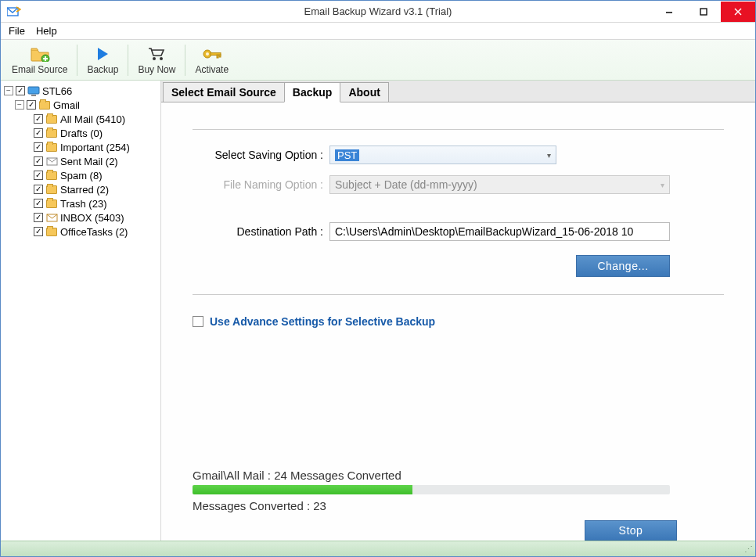  Describe the element at coordinates (52, 161) in the screenshot. I see `sent-mail-icon` at that location.